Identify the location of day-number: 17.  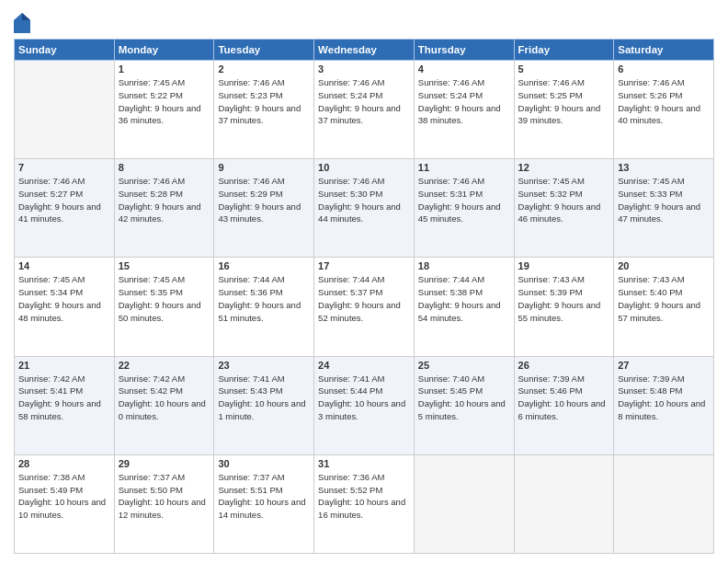
(364, 266).